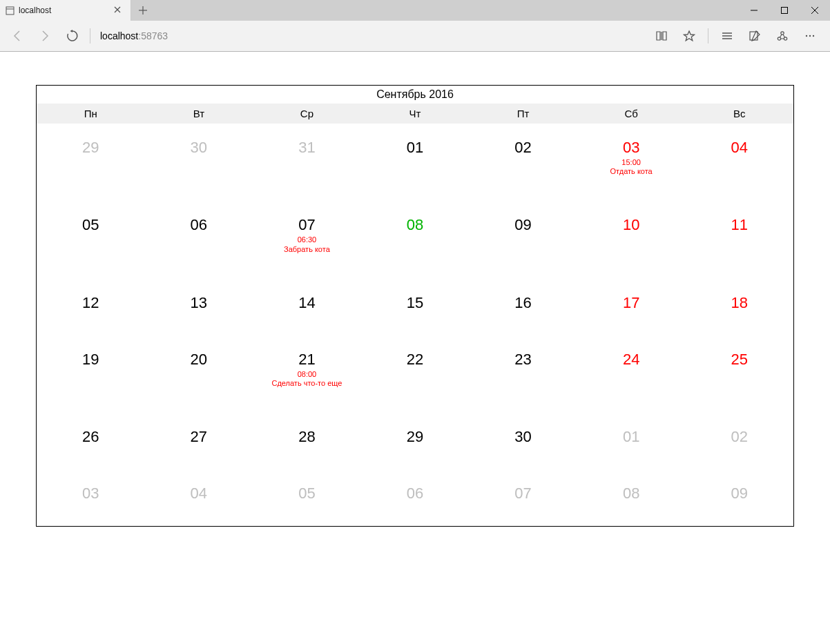 The height and width of the screenshot is (644, 830). I want to click on day-events: 08:00Сделать что-то еще, so click(307, 379).